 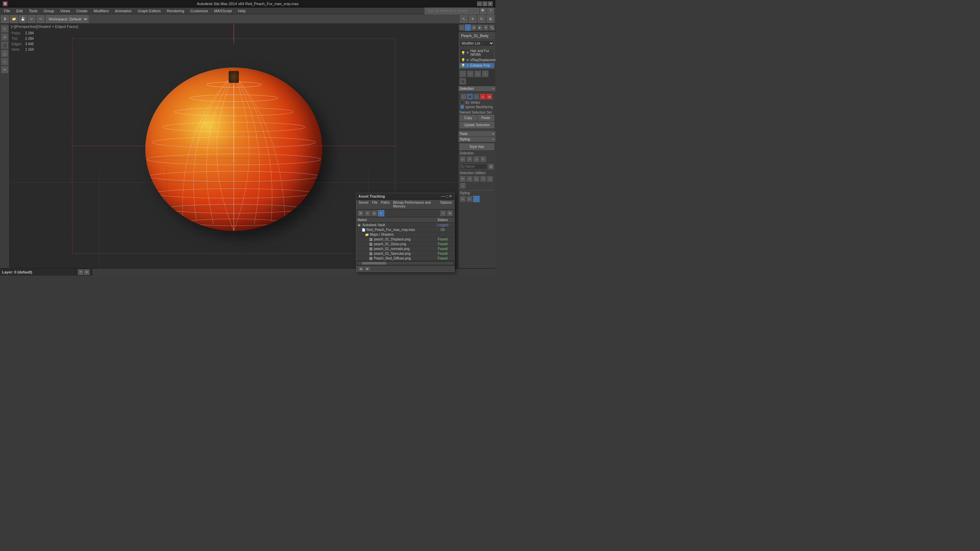 I want to click on asset-menu-bitmap: Bitmap Performance and Memory, so click(x=415, y=205).